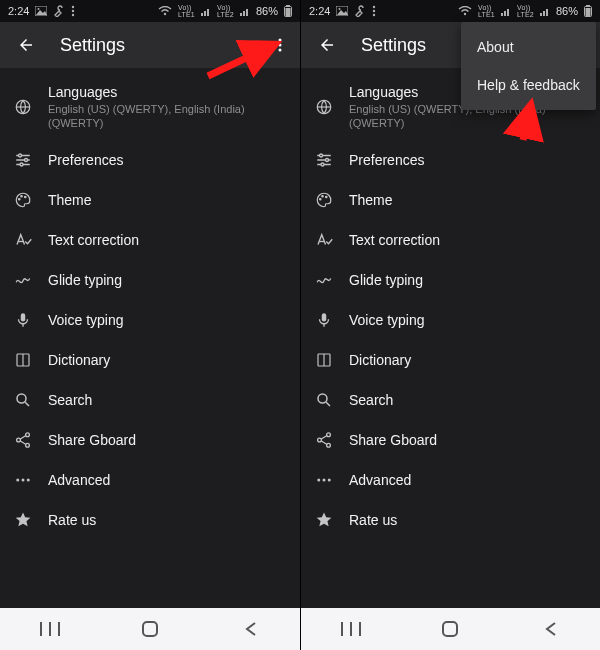 The image size is (600, 650). Describe the element at coordinates (468, 240) in the screenshot. I see `row-label: Text correction` at that location.